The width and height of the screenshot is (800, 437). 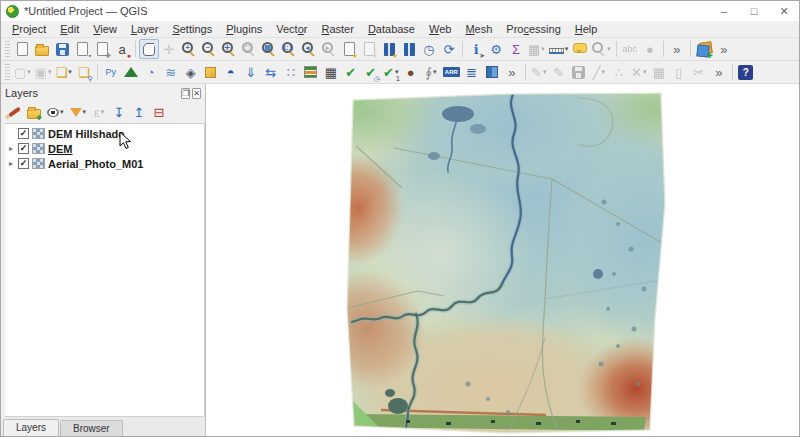 What do you see at coordinates (398, 78) in the screenshot?
I see `badge-icon: 1` at bounding box center [398, 78].